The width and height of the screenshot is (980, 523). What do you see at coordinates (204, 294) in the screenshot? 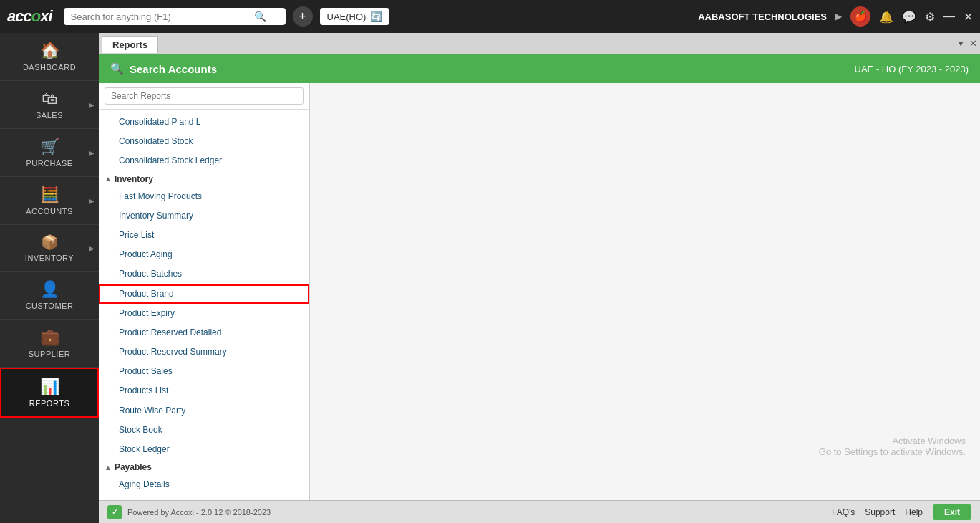
I see `report-item-product-brand: Product Brand` at bounding box center [204, 294].